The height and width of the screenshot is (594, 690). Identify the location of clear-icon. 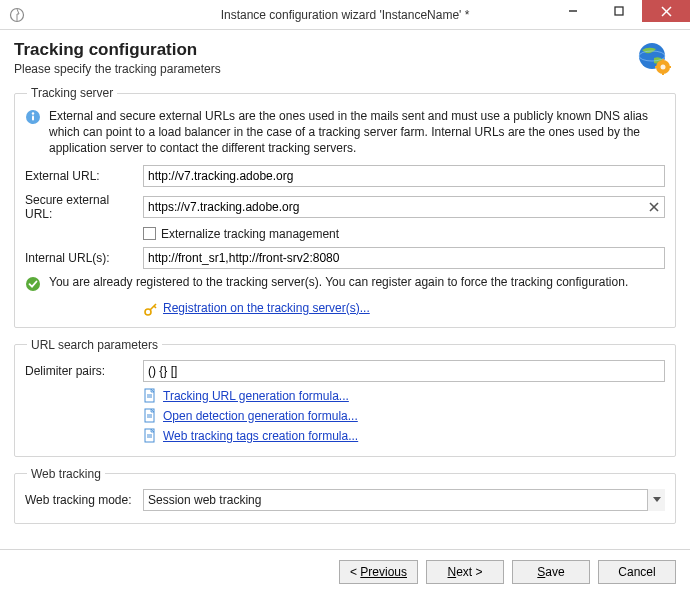
(654, 207).